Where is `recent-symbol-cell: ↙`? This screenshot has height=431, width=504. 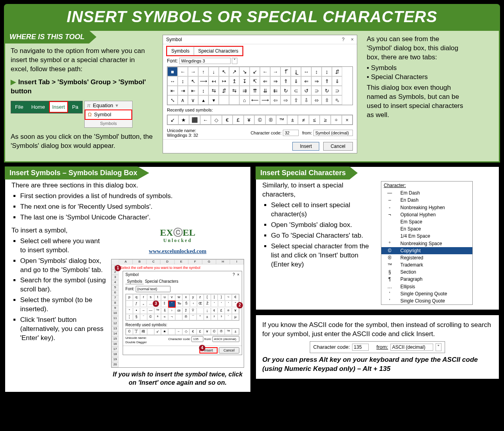
recent-symbol-cell: ↙ is located at coordinates (173, 120).